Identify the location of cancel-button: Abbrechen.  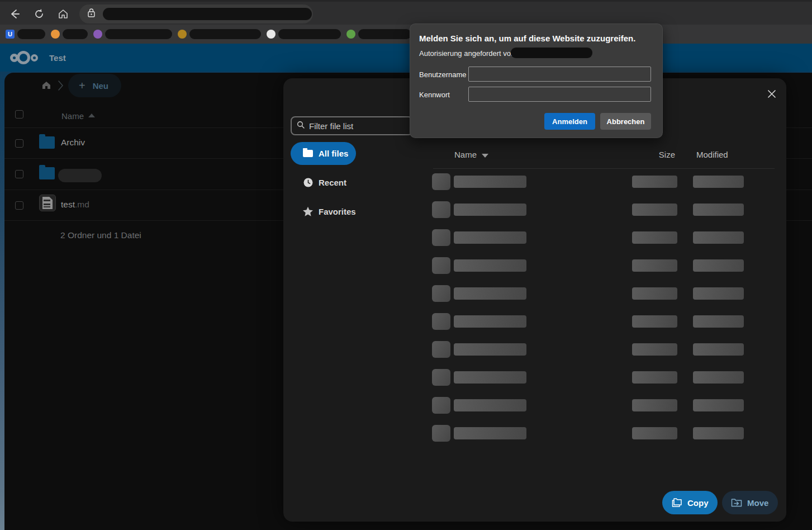
(626, 121).